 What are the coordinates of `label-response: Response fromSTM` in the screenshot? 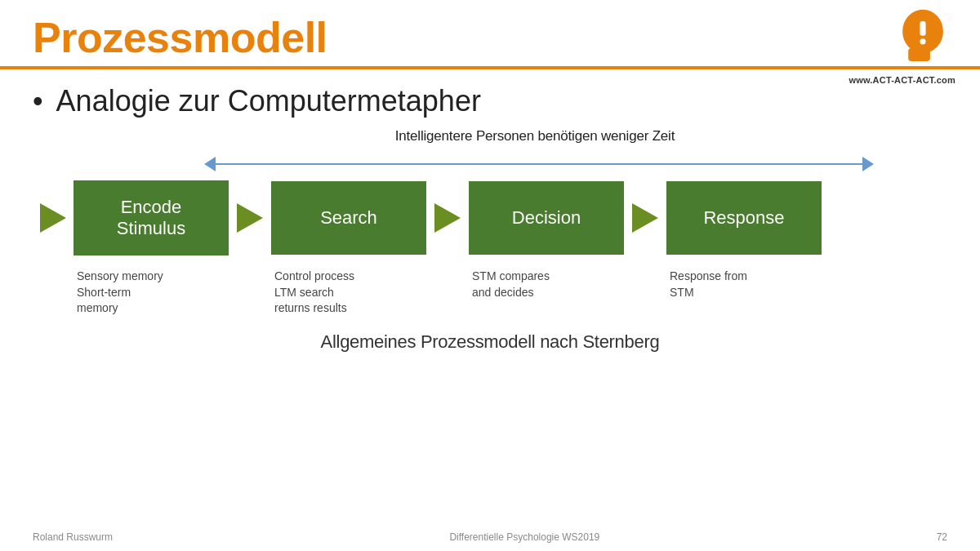 It's located at (744, 284).